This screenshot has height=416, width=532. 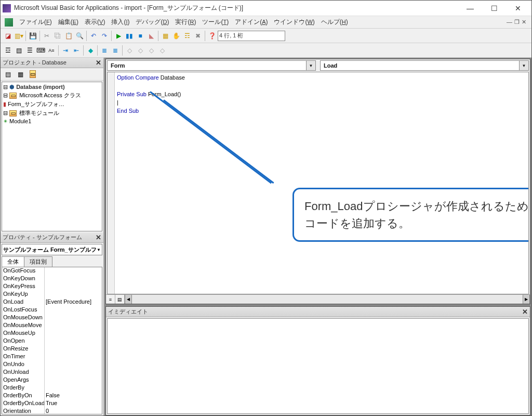 I want to click on property-row: OnMouseMove, so click(x=52, y=326).